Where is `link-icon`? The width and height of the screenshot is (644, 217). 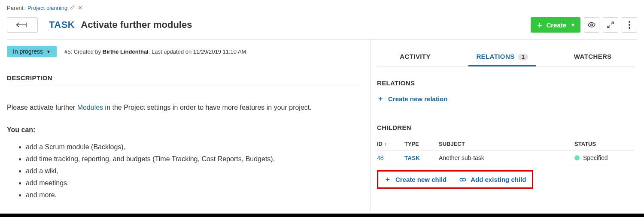 link-icon is located at coordinates (463, 180).